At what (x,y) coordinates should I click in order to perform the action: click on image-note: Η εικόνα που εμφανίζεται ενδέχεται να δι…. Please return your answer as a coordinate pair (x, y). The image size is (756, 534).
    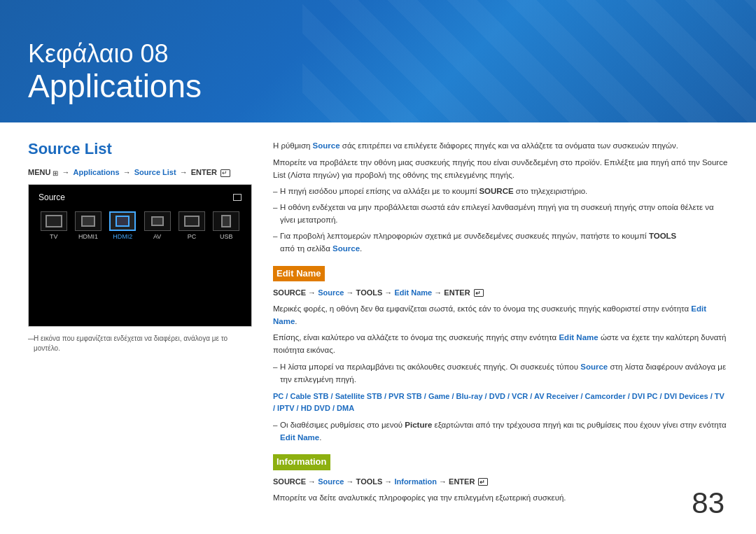
    Looking at the image, I should click on (140, 344).